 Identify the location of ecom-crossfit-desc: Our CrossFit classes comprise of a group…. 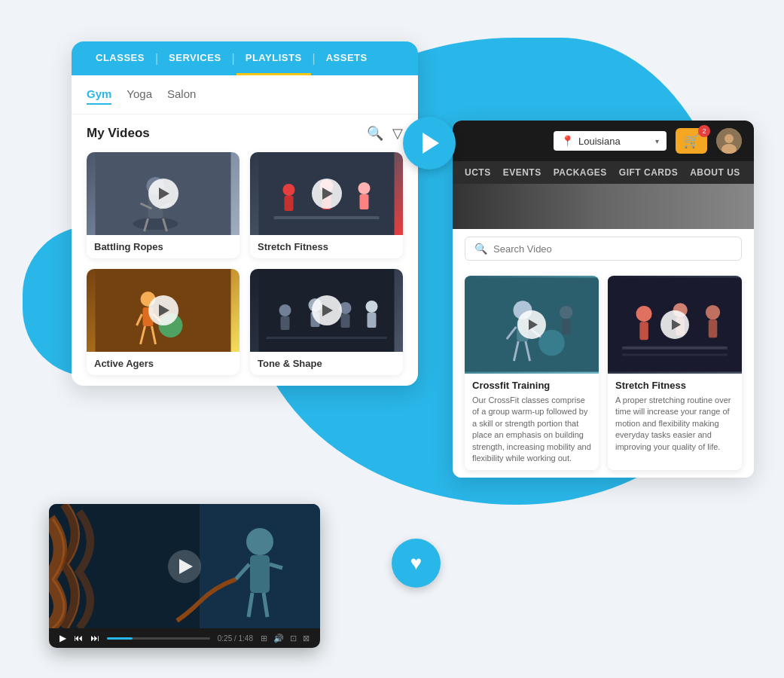
(532, 429).